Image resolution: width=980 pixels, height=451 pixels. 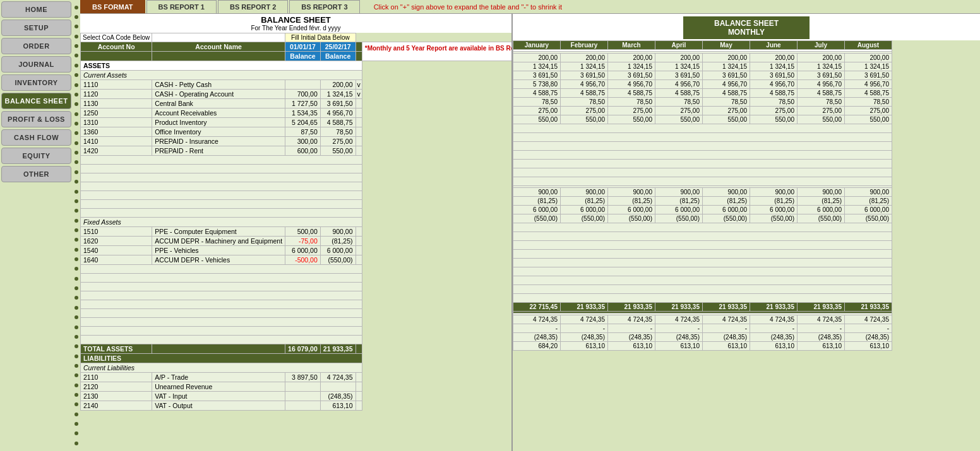 I want to click on monthly-data-cell-7: 900,00, so click(x=869, y=192).